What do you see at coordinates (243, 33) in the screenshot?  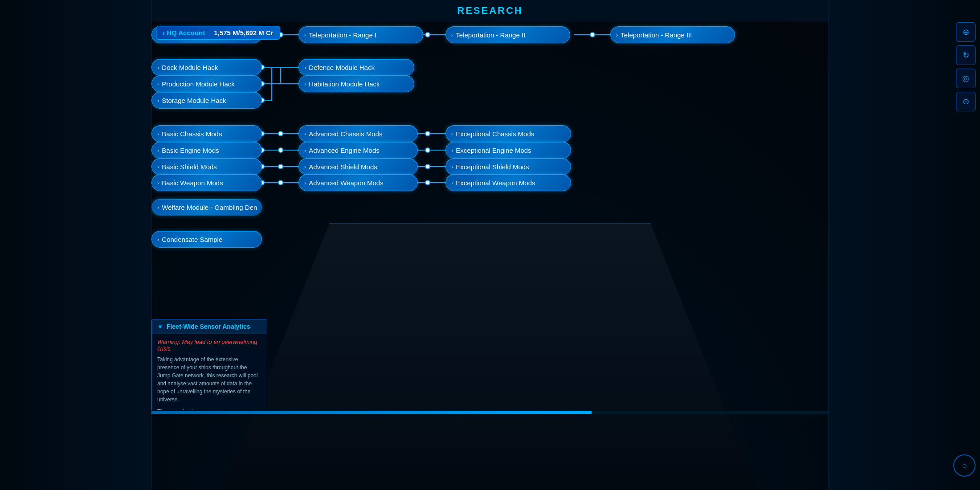 I see `hq-amount: 1,575 M/5,692 M Cr` at bounding box center [243, 33].